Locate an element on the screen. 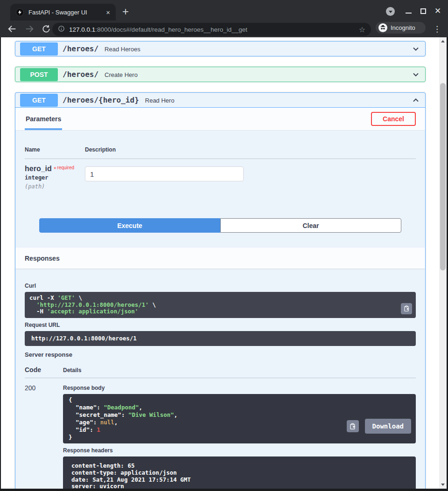 Image resolution: width=448 pixels, height=491 pixels. curl-command-block: curl -X 'GET' \ 'http://127.0.0.1:8000/h… is located at coordinates (220, 305).